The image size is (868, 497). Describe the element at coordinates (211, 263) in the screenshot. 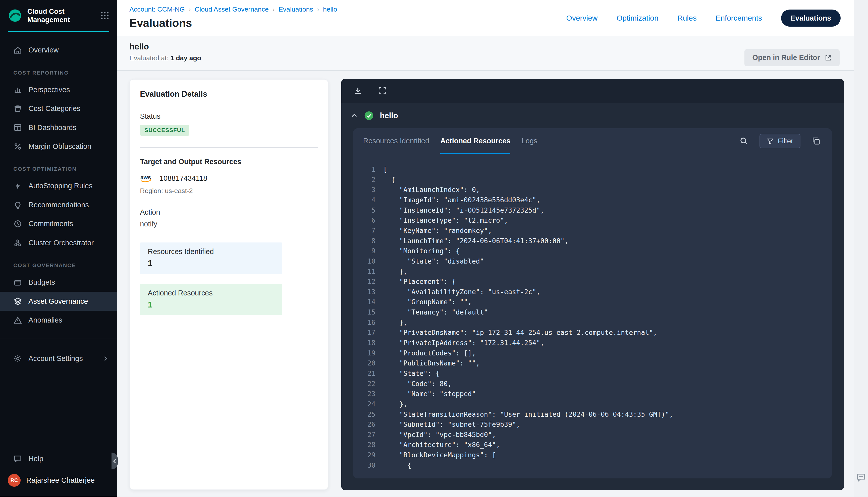

I see `resources-identified-value: 1` at that location.